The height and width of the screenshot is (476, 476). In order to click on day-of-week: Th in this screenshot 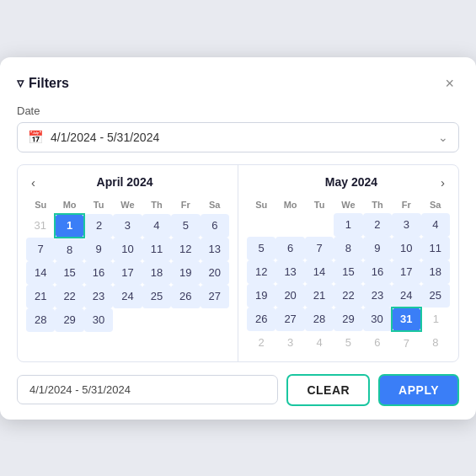, I will do `click(157, 206)`.